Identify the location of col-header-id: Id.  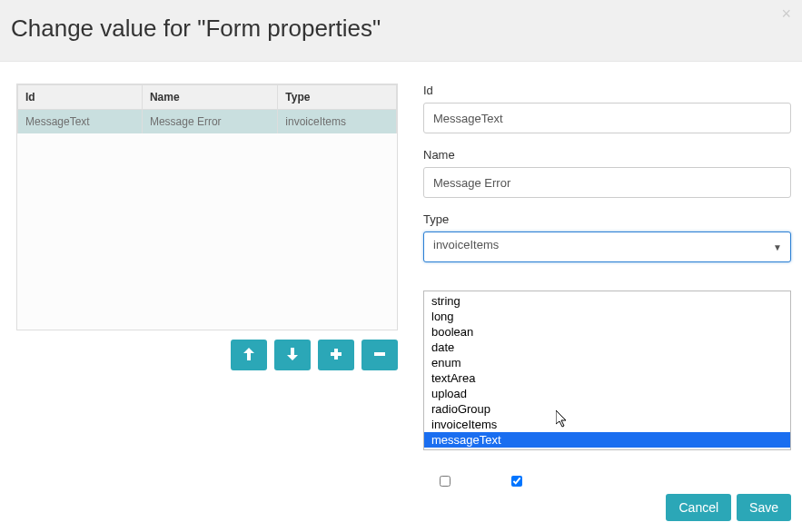
(80, 98).